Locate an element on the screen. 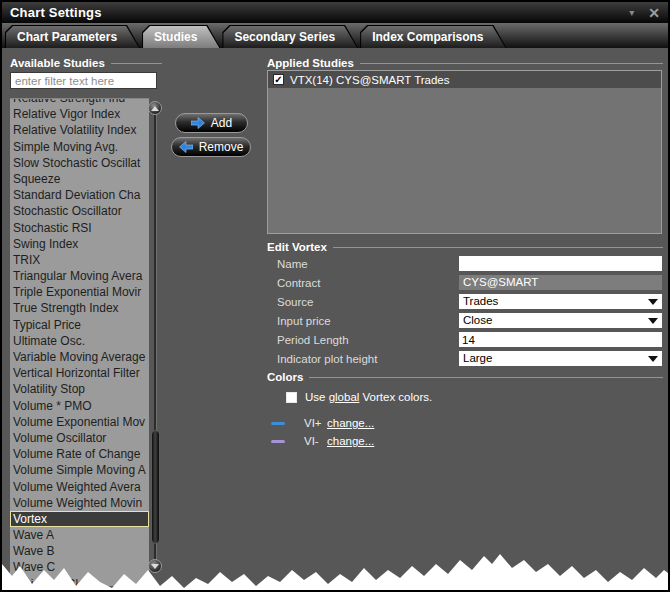 The image size is (670, 592). selected-value: Large is located at coordinates (478, 358).